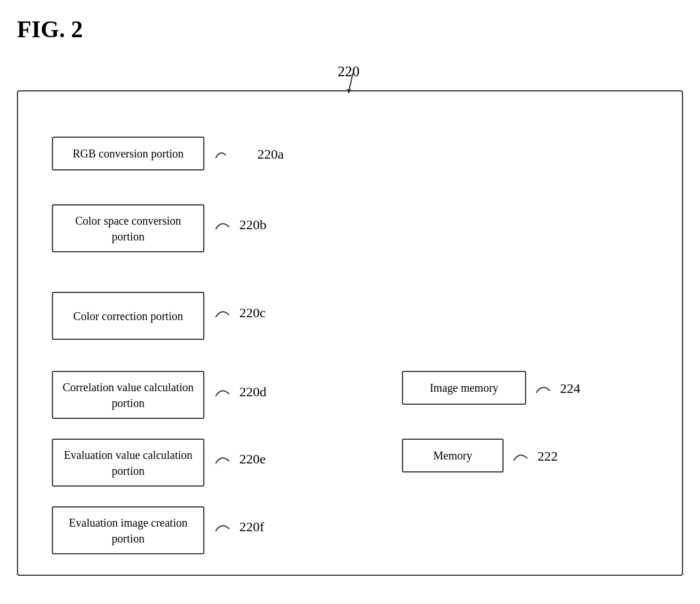  I want to click on ref-220b: 220b, so click(240, 225).